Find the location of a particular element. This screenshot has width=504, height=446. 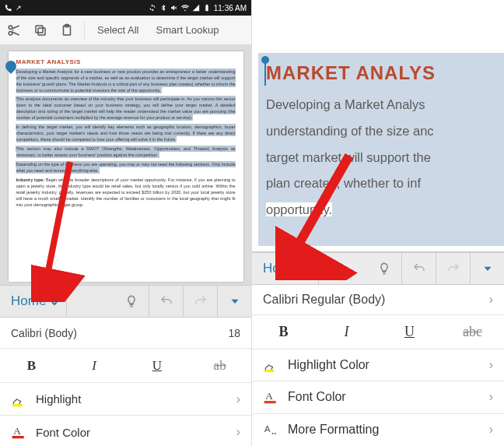

font-size: 18 is located at coordinates (234, 333).